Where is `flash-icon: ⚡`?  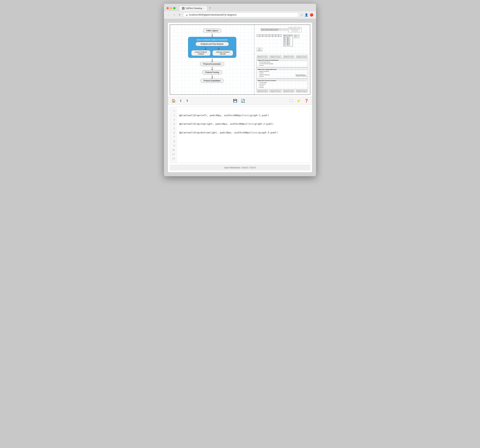 flash-icon: ⚡ is located at coordinates (298, 101).